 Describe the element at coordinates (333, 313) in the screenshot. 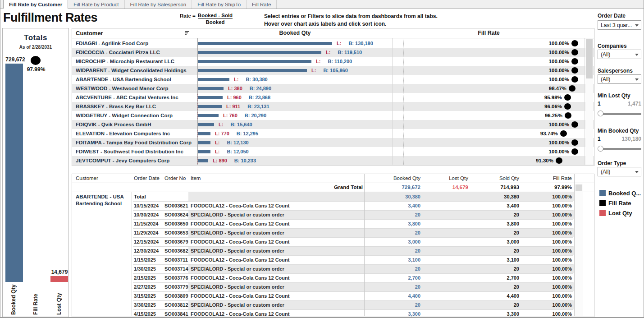

I see `order-row-13: 4/15/2025SO003841FOODCOLA12 - Coca-Cola …` at that location.